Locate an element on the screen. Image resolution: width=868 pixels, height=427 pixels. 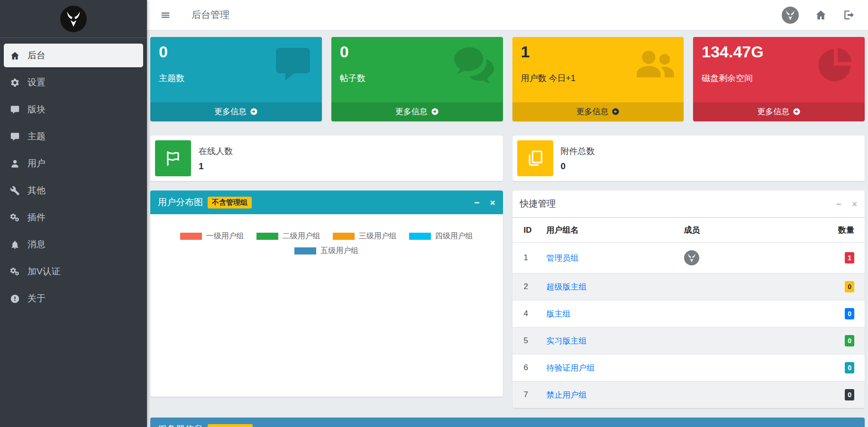
info-box-value: 1 is located at coordinates (216, 166).